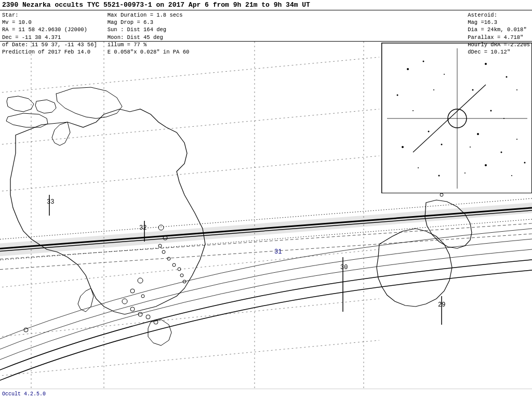 This screenshot has width=532, height=399. Describe the element at coordinates (116, 37) in the screenshot. I see `moon-label: Moon:` at that location.